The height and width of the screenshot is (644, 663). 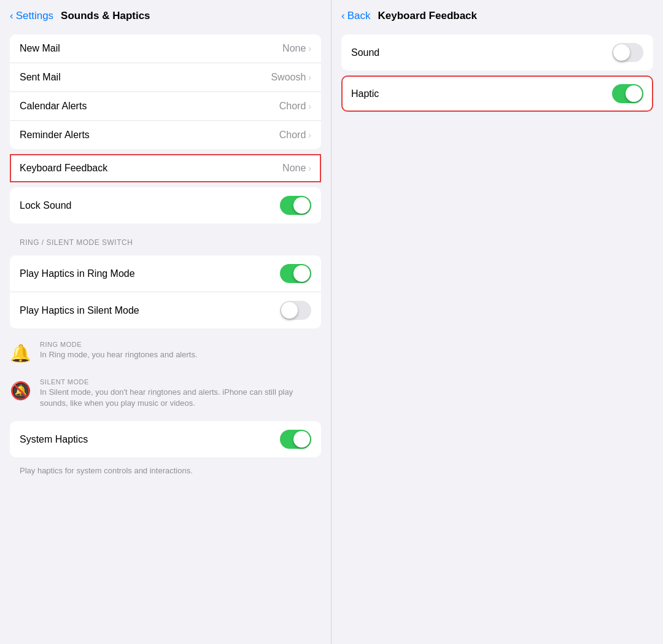 I want to click on silent-mode-desc: In Silent mode, you don't hear ringtones…, so click(x=180, y=398).